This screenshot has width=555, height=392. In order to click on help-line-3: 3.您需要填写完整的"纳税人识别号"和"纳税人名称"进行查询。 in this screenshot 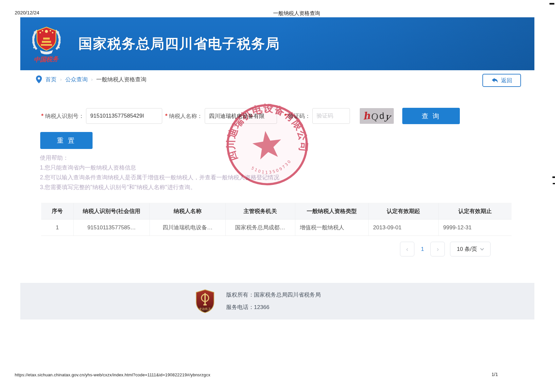, I will do `click(160, 187)`.